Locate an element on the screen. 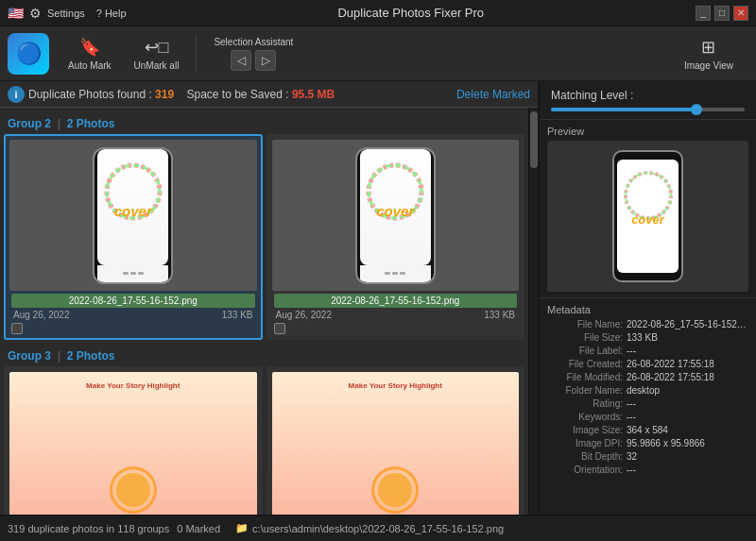  meta-key-bitdepth: Bit Depth: is located at coordinates (585, 457).